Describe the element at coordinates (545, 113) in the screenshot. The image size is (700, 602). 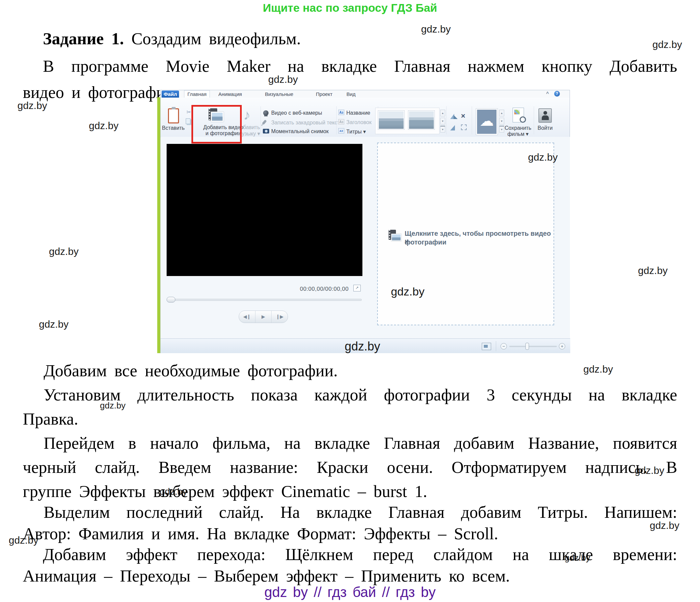
I see `person-head` at that location.